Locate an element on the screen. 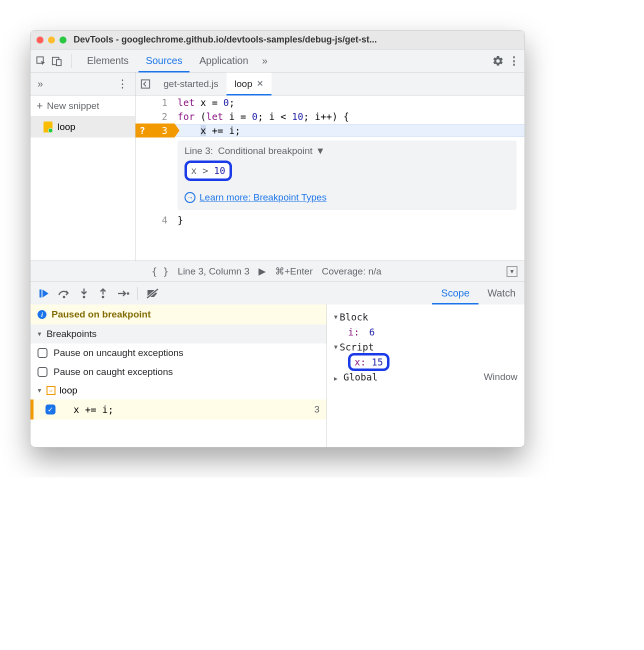  execute-shortcut: ⌘+Enter is located at coordinates (294, 271).